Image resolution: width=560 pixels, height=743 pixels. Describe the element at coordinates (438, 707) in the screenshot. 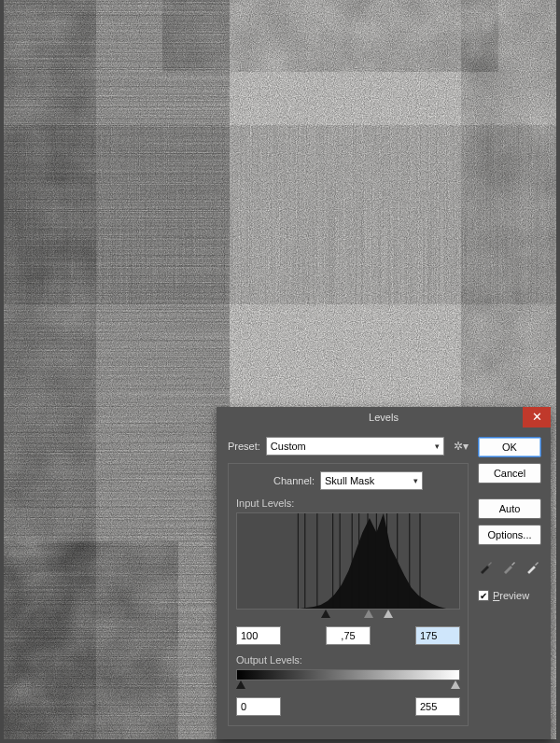

I see `output-white-field` at that location.